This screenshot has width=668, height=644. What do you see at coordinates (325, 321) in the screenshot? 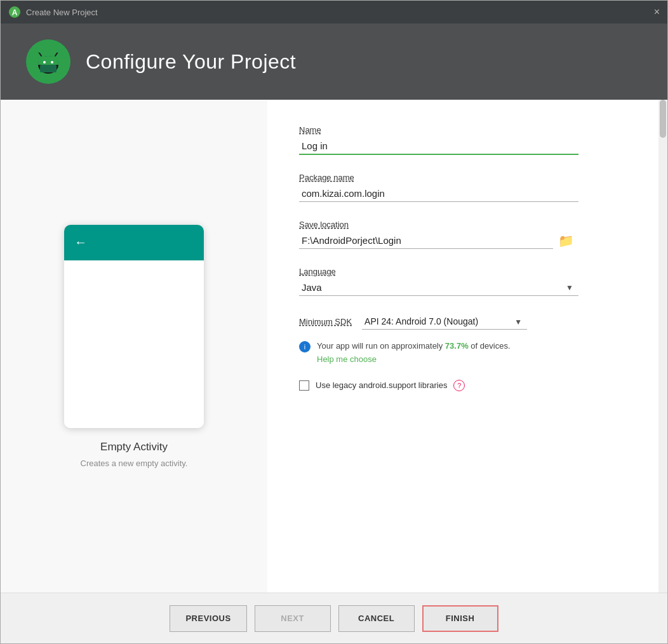
I see `min-sdk-label: Minimum SDK` at bounding box center [325, 321].